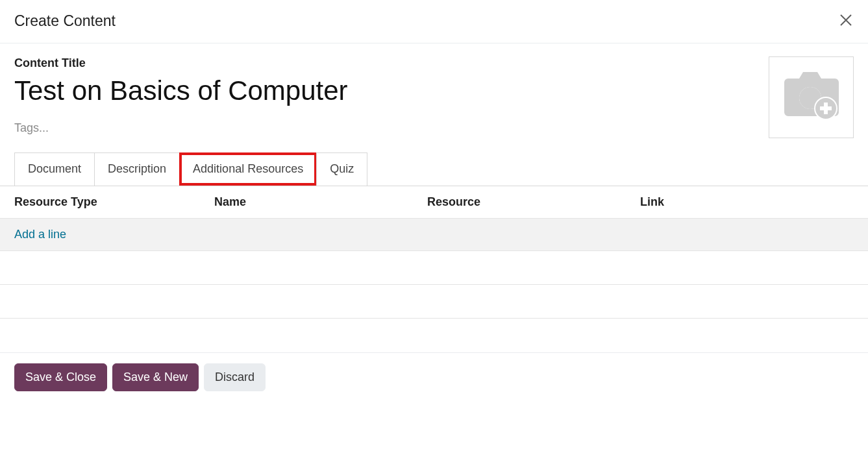 The height and width of the screenshot is (462, 868). What do you see at coordinates (112, 128) in the screenshot?
I see `tags-input` at bounding box center [112, 128].